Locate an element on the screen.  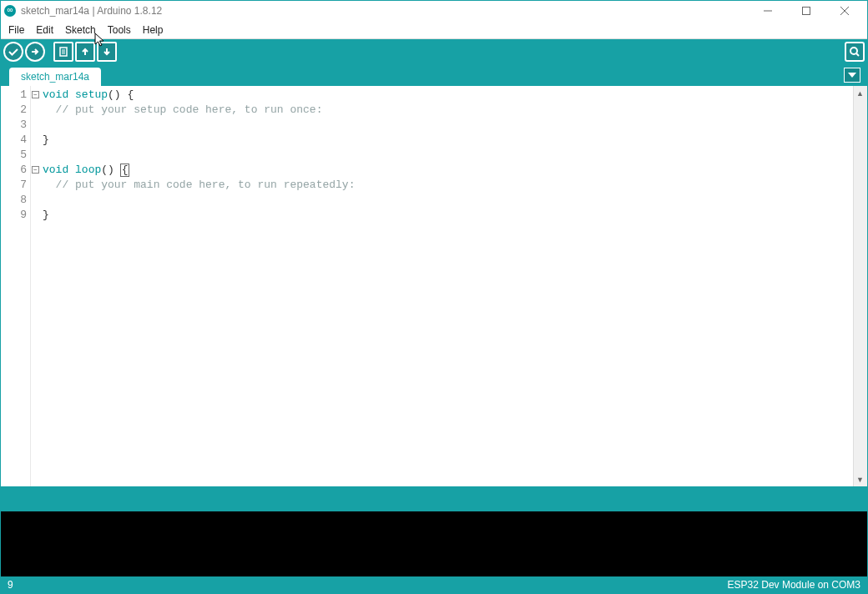
line-number-gutter: 1−23456−789 is located at coordinates (16, 286).